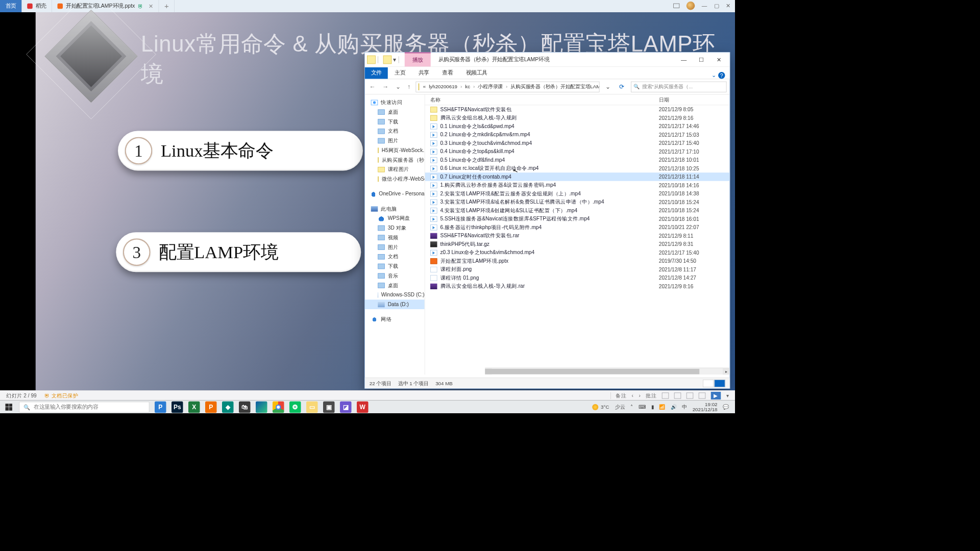 This screenshot has height=551, width=980. What do you see at coordinates (395, 160) in the screenshot?
I see `nav-folder-buysrv: 从购买服务器（秒` at bounding box center [395, 160].